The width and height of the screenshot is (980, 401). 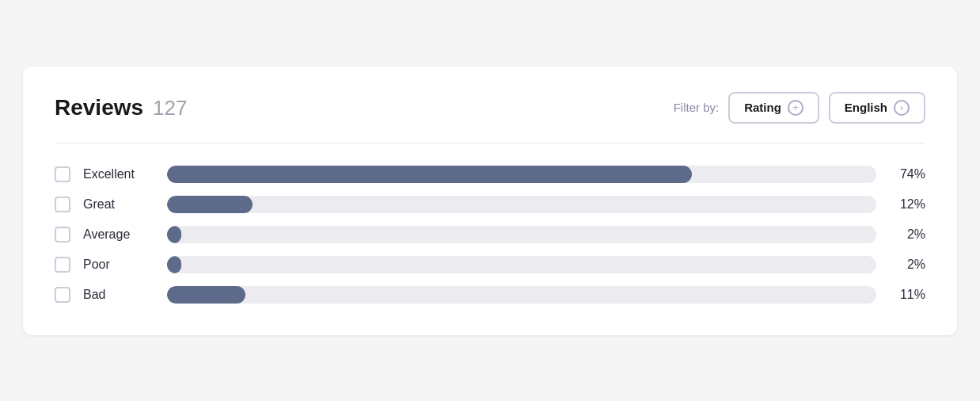 What do you see at coordinates (877, 108) in the screenshot?
I see `language-filter-button: English ›` at bounding box center [877, 108].